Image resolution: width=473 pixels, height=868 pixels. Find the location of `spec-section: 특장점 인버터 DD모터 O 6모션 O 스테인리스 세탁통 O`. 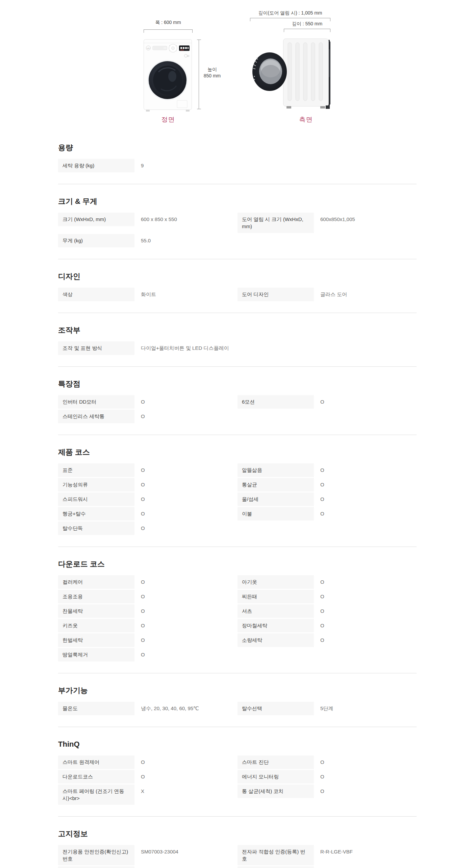

spec-section: 특장점 인버터 DD모터 O 6모션 O 스테인리스 세탁통 O is located at coordinates (237, 401).